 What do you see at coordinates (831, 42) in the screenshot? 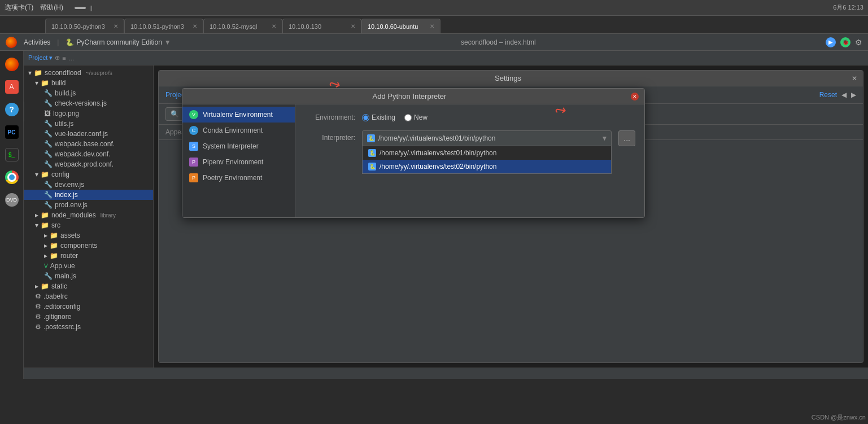
I see `run-icon: ▶` at bounding box center [831, 42].